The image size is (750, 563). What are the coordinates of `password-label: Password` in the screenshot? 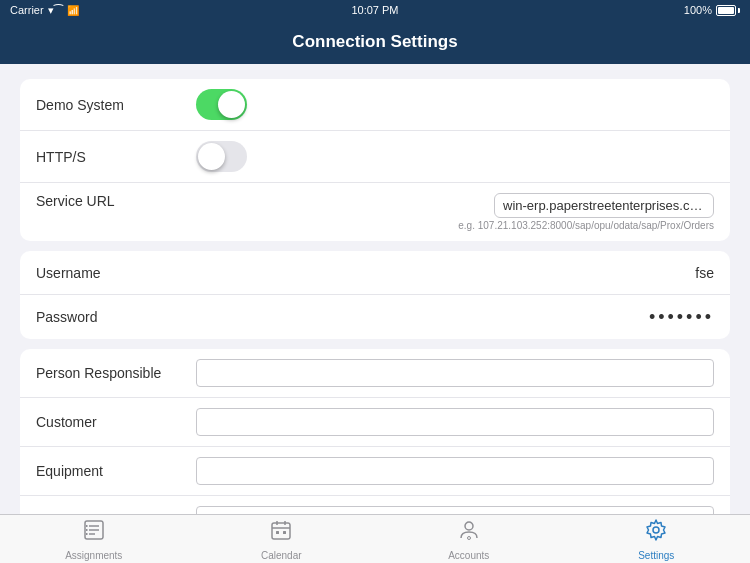 It's located at (116, 317).